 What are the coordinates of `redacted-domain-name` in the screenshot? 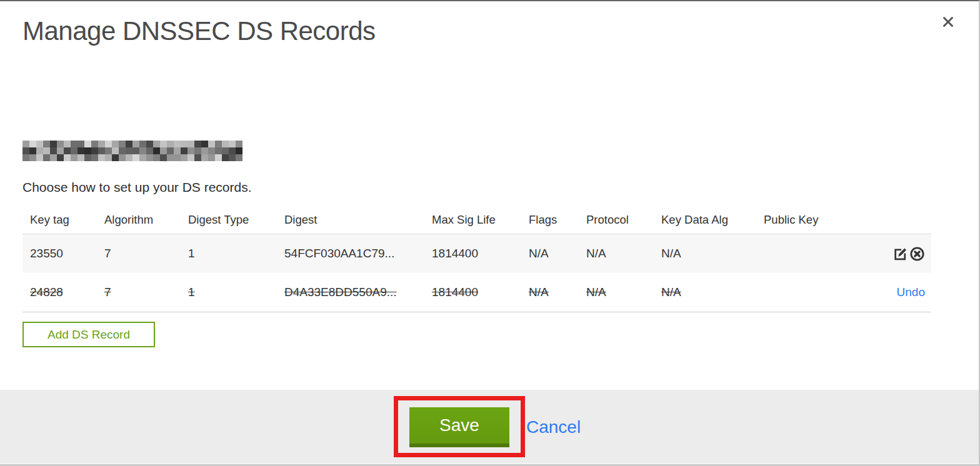 It's located at (132, 151).